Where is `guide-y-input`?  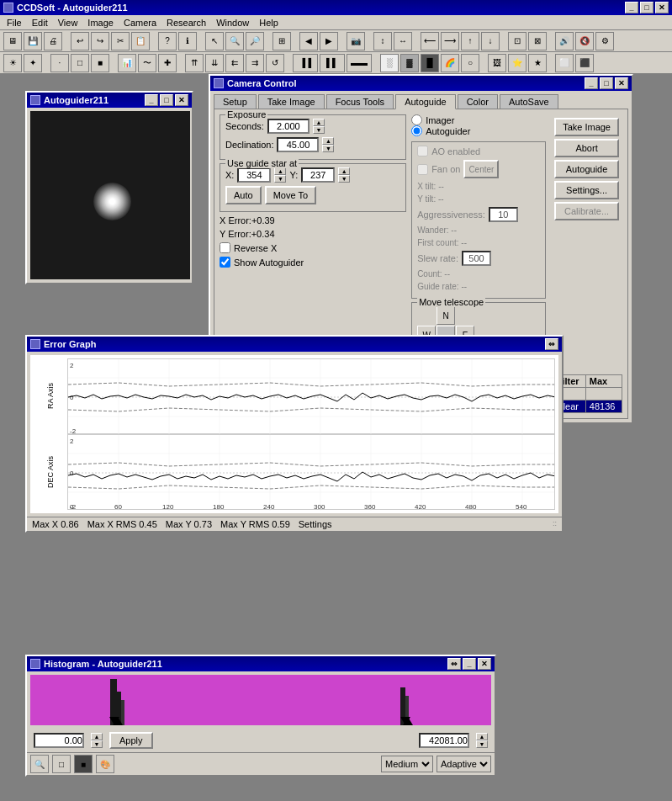
guide-y-input is located at coordinates (318, 175).